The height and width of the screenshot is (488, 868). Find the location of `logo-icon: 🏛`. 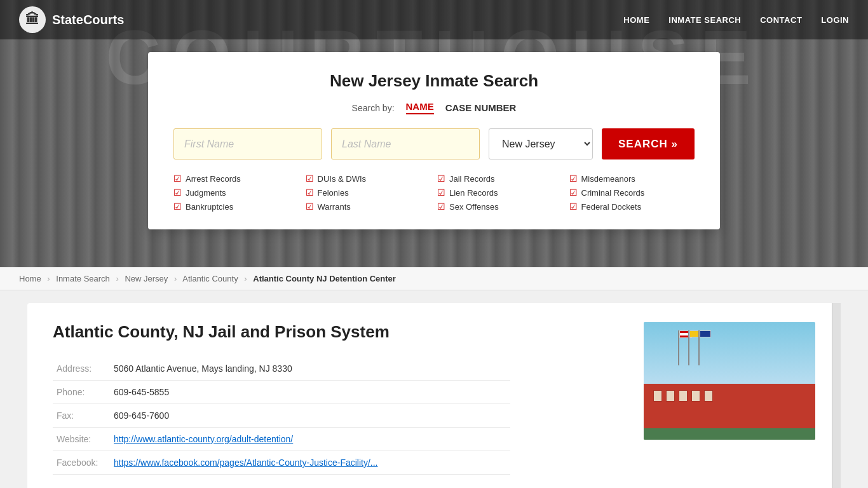

logo-icon: 🏛 is located at coordinates (32, 20).